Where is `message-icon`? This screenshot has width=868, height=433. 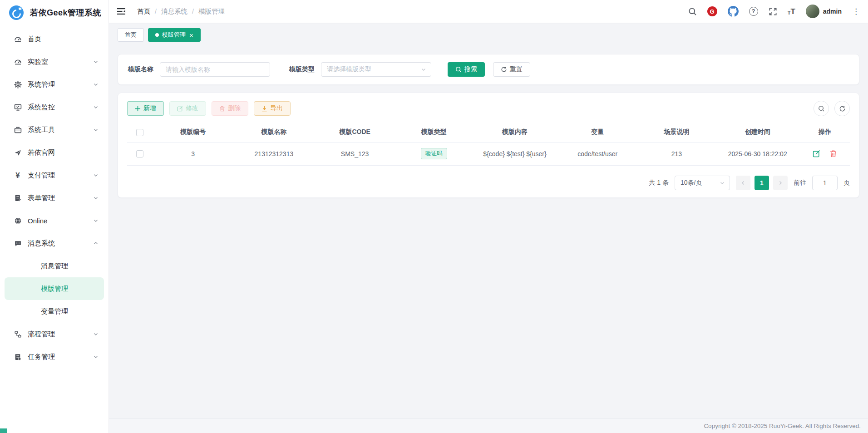
message-icon is located at coordinates (18, 243).